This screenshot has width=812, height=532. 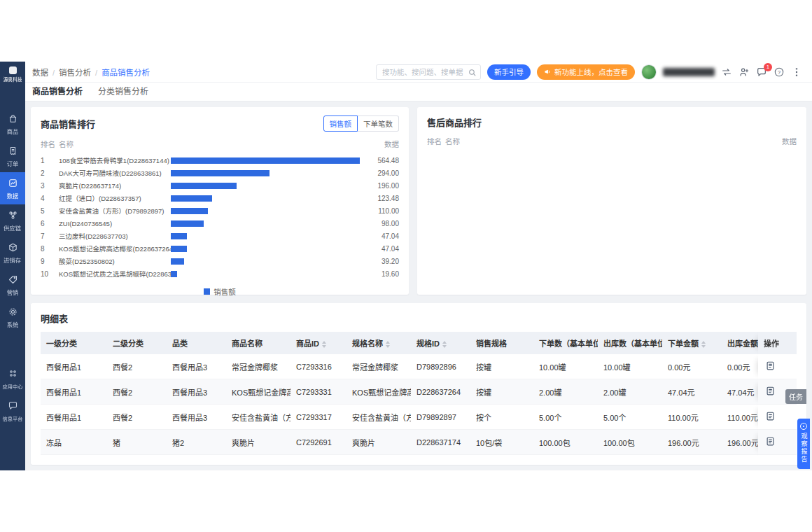 What do you see at coordinates (796, 396) in the screenshot?
I see `task-float-tab: 任务` at bounding box center [796, 396].